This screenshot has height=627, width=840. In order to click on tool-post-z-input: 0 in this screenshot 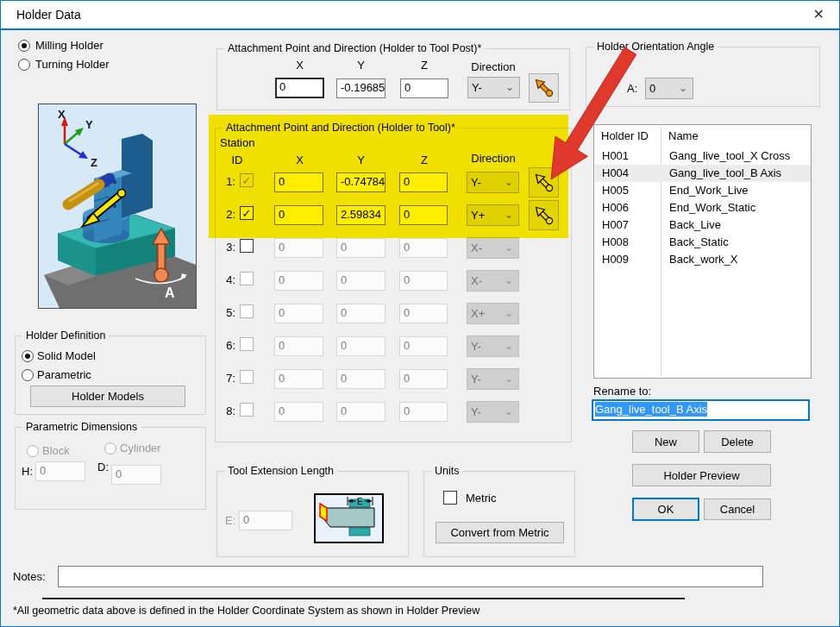, I will do `click(424, 88)`.